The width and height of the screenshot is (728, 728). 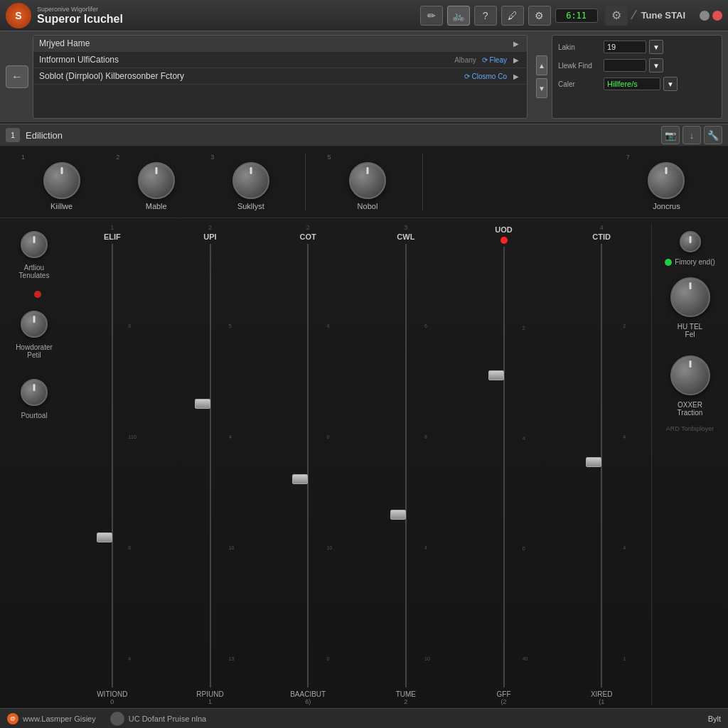 I want to click on preset-meta: ⟳ Fleay, so click(x=495, y=60).